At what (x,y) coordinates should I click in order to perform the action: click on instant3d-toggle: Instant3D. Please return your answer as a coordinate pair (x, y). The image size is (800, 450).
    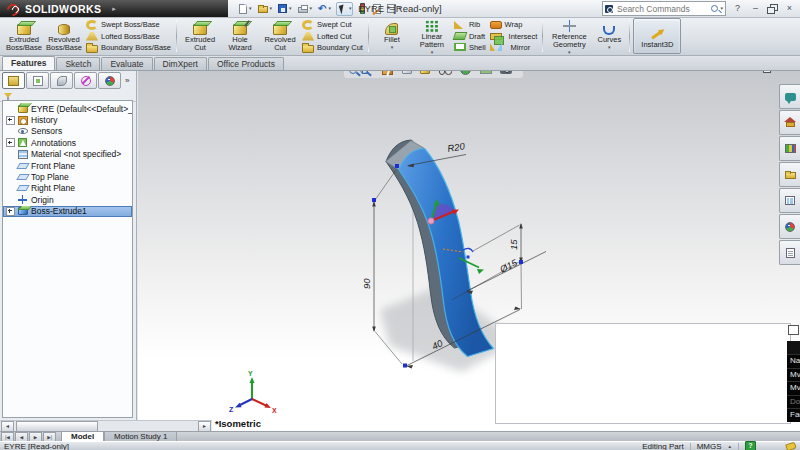
    Looking at the image, I should click on (657, 36).